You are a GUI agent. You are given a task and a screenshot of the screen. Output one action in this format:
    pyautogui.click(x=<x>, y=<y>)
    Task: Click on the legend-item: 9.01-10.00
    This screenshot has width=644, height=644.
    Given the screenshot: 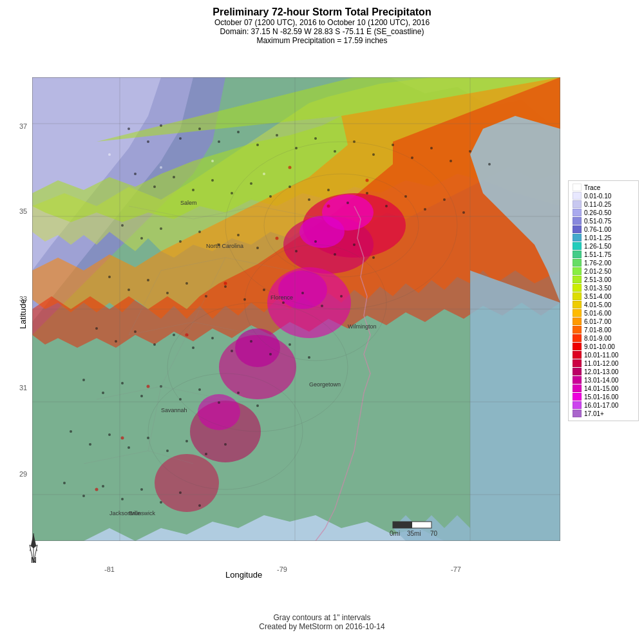 What is the action you would take?
    pyautogui.click(x=603, y=346)
    